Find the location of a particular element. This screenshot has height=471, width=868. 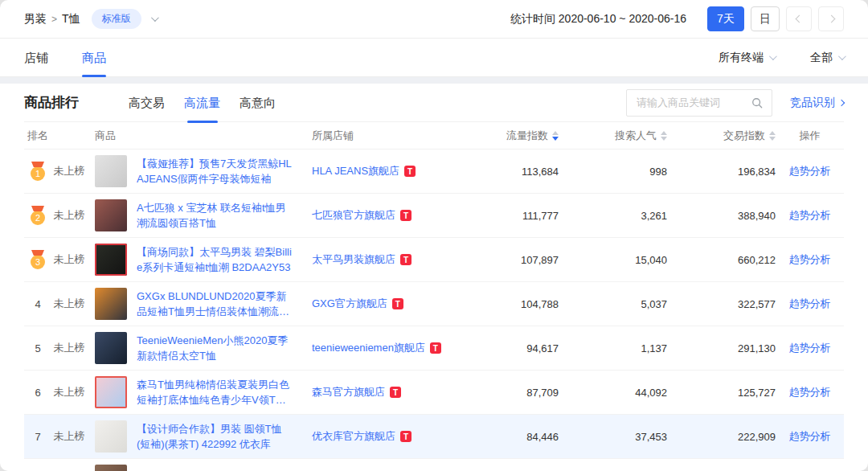

table-row: 6 未上榜 森马T恤男纯棉情侣装夏装男白色短袖打底体恤纯色青少年V领T恤男 森马… is located at coordinates (434, 392).